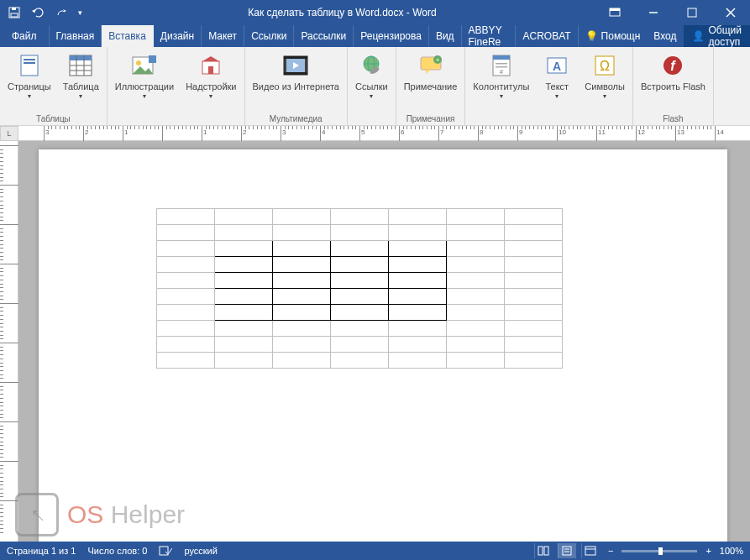 This screenshot has height=560, width=750. What do you see at coordinates (692, 13) in the screenshot?
I see `maximize-button` at bounding box center [692, 13].